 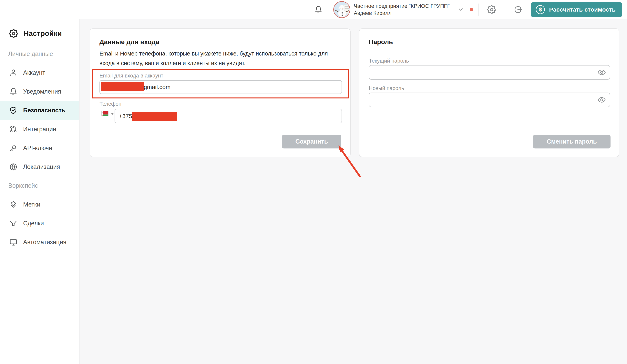 I want to click on belarus-flag-icon, so click(x=105, y=114).